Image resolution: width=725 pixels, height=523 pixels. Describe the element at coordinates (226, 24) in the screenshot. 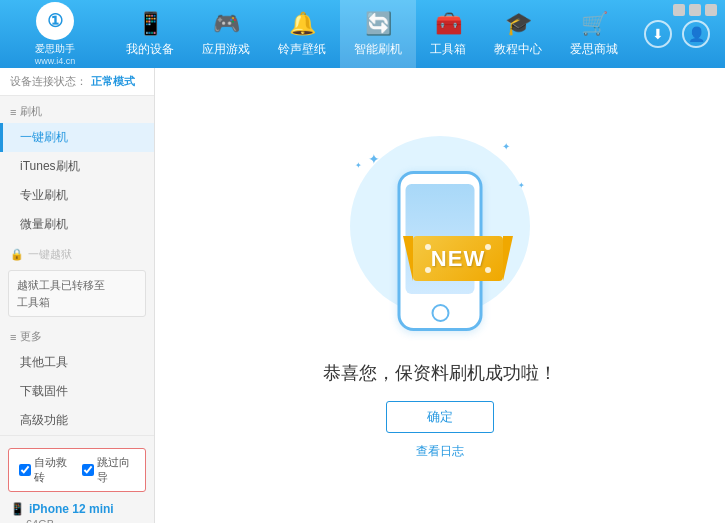

I see `app-game-nav-icon: 🎮` at that location.